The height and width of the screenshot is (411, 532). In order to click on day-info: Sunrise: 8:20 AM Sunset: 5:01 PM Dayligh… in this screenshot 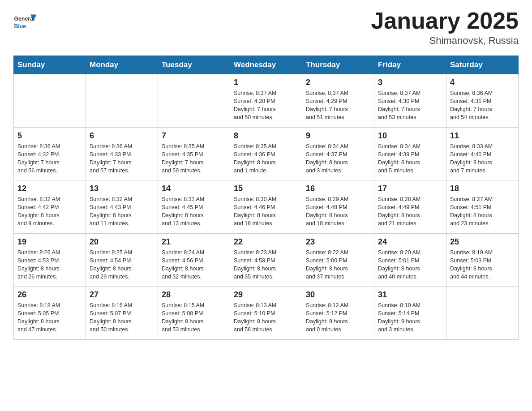, I will do `click(410, 265)`.